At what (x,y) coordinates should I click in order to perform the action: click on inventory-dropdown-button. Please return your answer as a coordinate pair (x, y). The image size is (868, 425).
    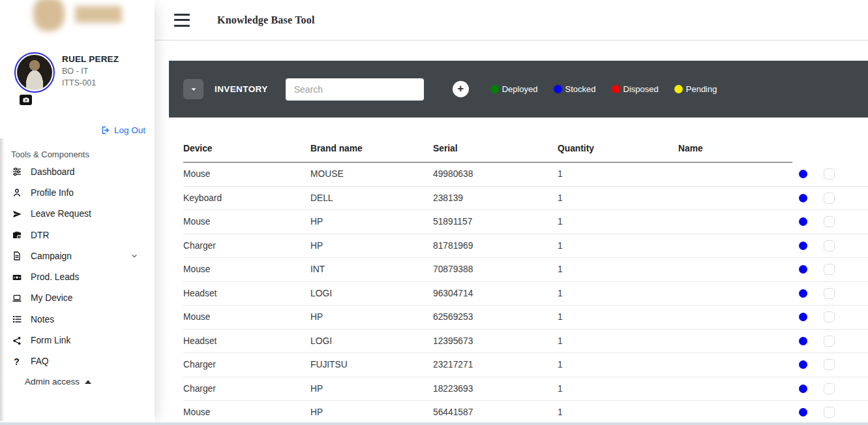
    Looking at the image, I should click on (193, 89).